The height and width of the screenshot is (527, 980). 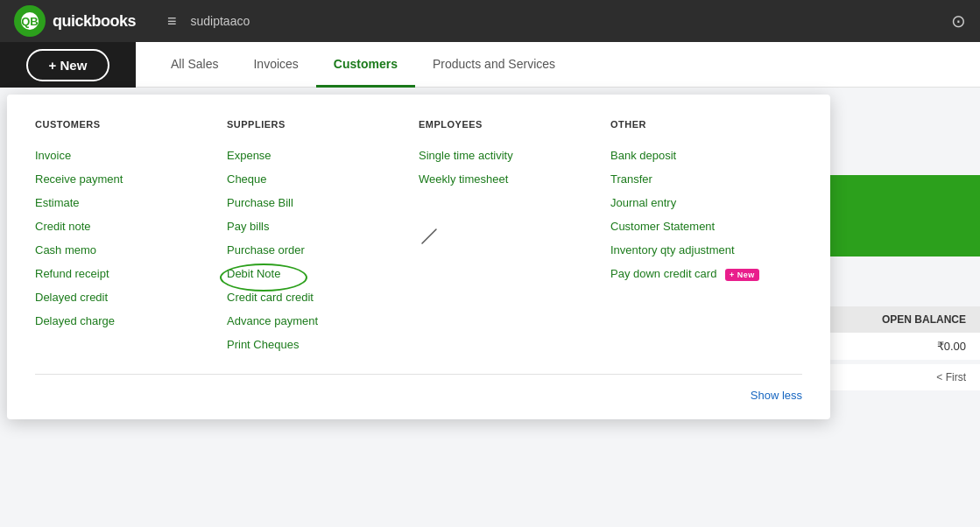 What do you see at coordinates (494, 65) in the screenshot?
I see `tab-products-services: Products and Services` at bounding box center [494, 65].